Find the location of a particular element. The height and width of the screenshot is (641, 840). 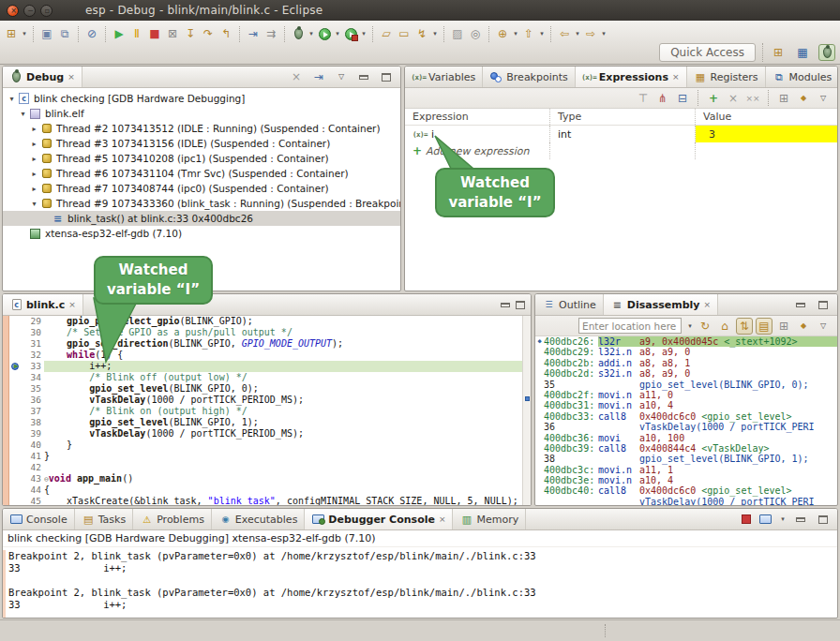

tab-variables: (x)=Variables is located at coordinates (444, 77).